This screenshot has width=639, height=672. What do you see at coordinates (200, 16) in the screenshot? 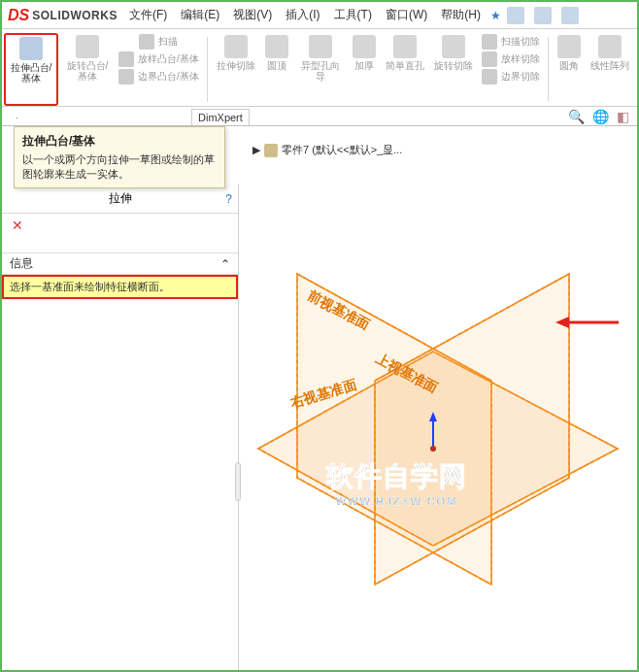
I see `menu-edit: 编辑(E)` at bounding box center [200, 16].